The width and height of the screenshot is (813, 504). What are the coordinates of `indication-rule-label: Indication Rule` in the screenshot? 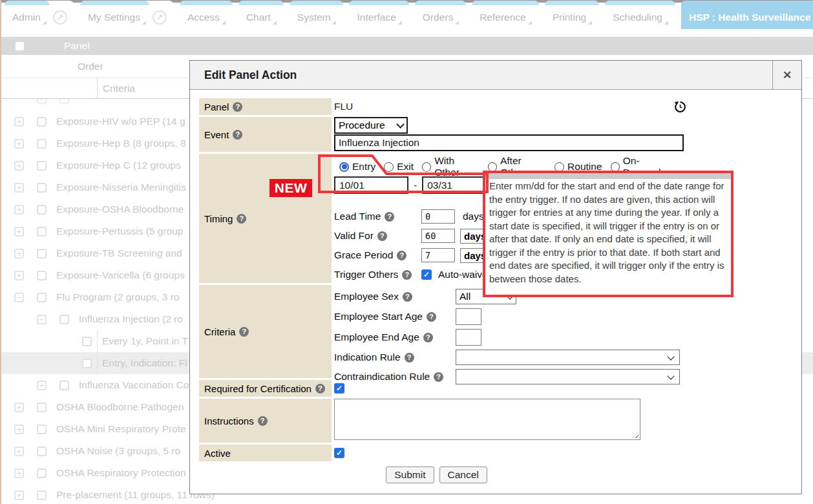 It's located at (367, 357).